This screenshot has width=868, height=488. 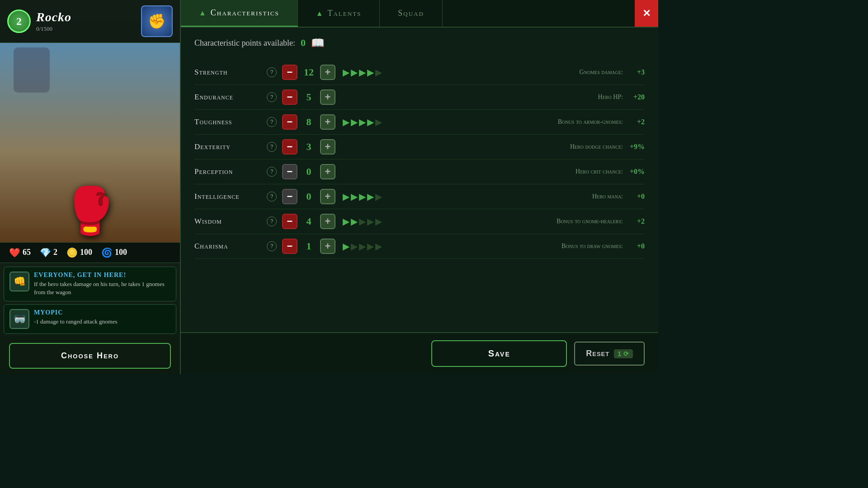 What do you see at coordinates (121, 252) in the screenshot?
I see `hero-shards-value: 100` at bounding box center [121, 252].